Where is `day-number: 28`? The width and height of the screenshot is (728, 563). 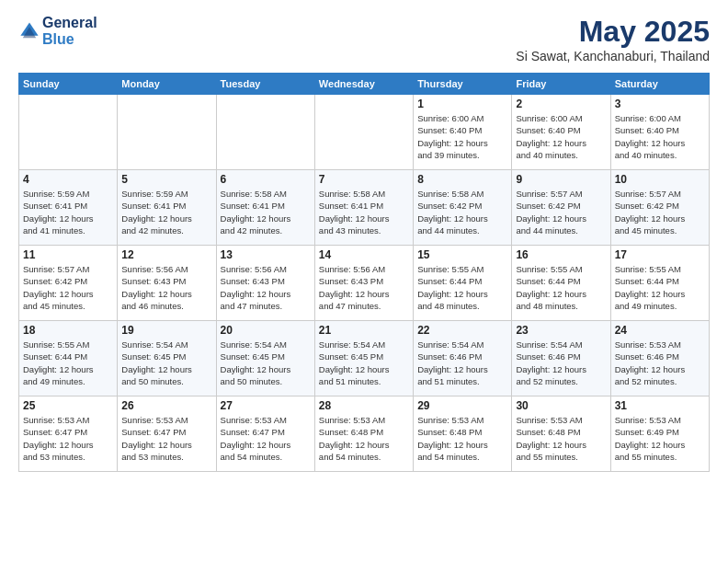
day-number: 28 is located at coordinates (364, 406).